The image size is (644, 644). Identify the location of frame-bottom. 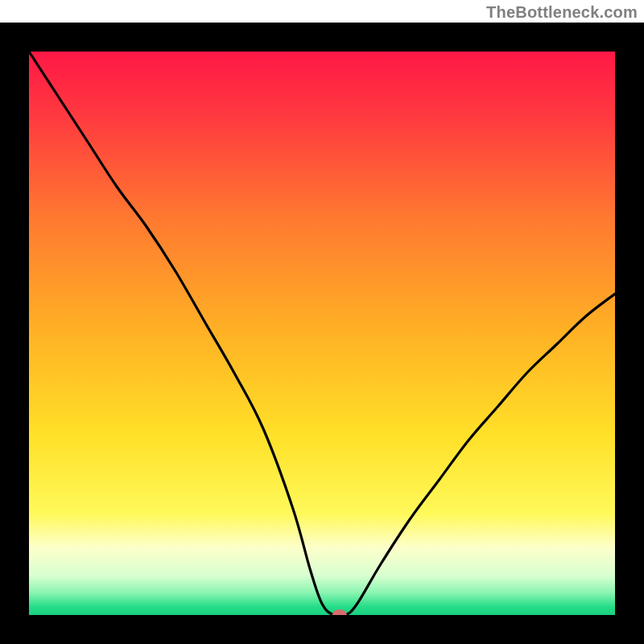
(322, 630).